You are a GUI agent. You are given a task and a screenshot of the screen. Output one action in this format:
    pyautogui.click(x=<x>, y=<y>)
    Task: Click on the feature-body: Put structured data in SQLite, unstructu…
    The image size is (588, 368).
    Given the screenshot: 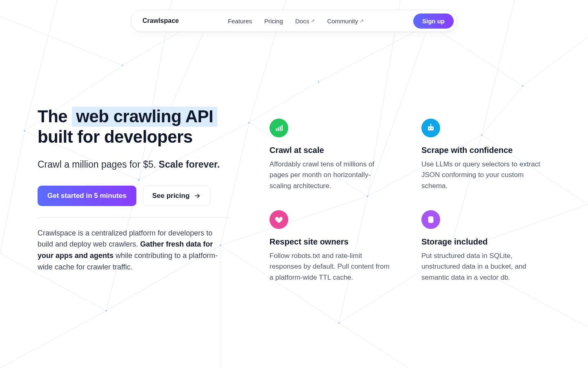 What is the action you would take?
    pyautogui.click(x=483, y=267)
    